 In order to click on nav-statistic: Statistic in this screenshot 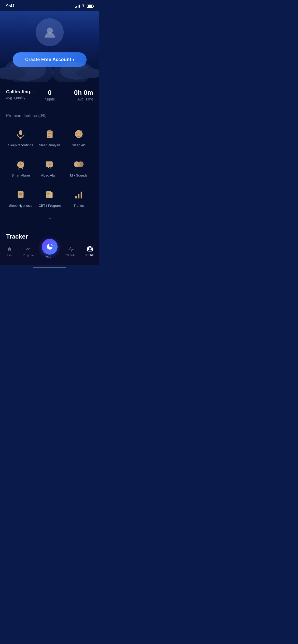, I will do `click(71, 251)`.